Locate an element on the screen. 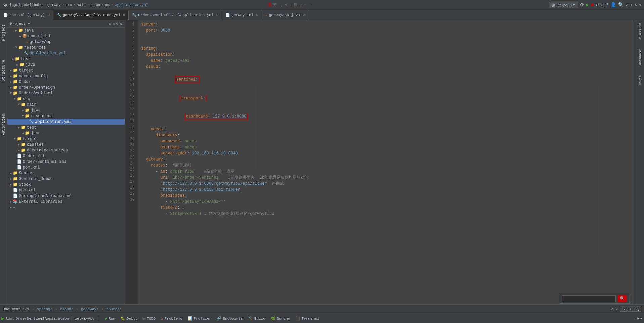 This screenshot has height=323, width=644. editor-scrollbar is located at coordinates (635, 162).